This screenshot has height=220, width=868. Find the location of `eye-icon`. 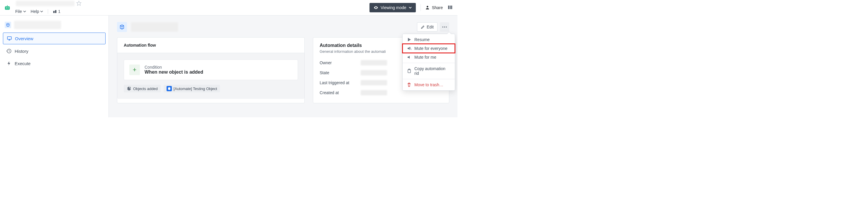

eye-icon is located at coordinates (376, 8).